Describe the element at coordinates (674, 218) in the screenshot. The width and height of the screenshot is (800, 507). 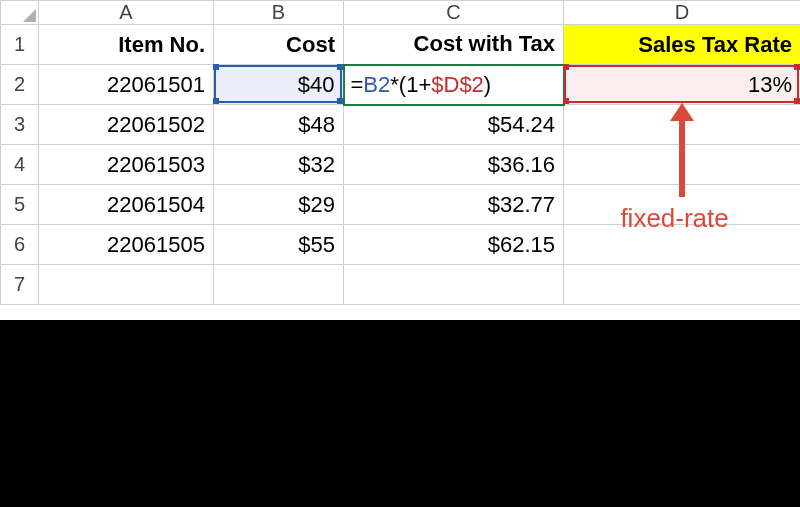
I see `annotation-label: fixed-rate` at that location.